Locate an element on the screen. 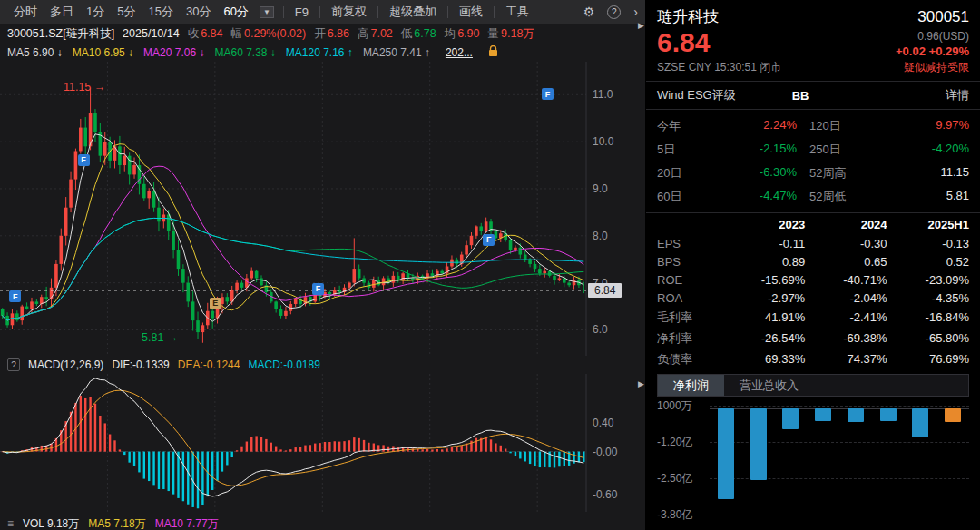  chevron-right-icon: › is located at coordinates (635, 12).